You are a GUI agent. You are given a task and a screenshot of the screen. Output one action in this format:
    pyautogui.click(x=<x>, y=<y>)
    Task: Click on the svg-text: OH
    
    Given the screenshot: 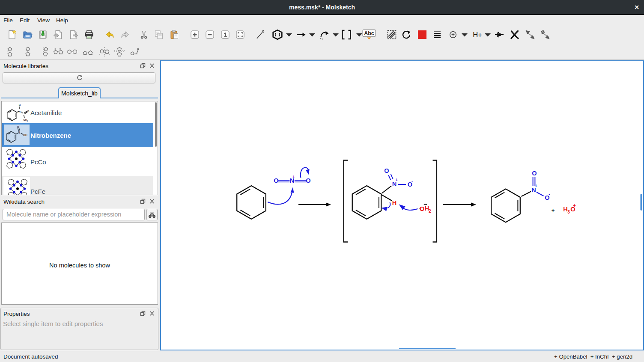 What is the action you would take?
    pyautogui.click(x=25, y=135)
    